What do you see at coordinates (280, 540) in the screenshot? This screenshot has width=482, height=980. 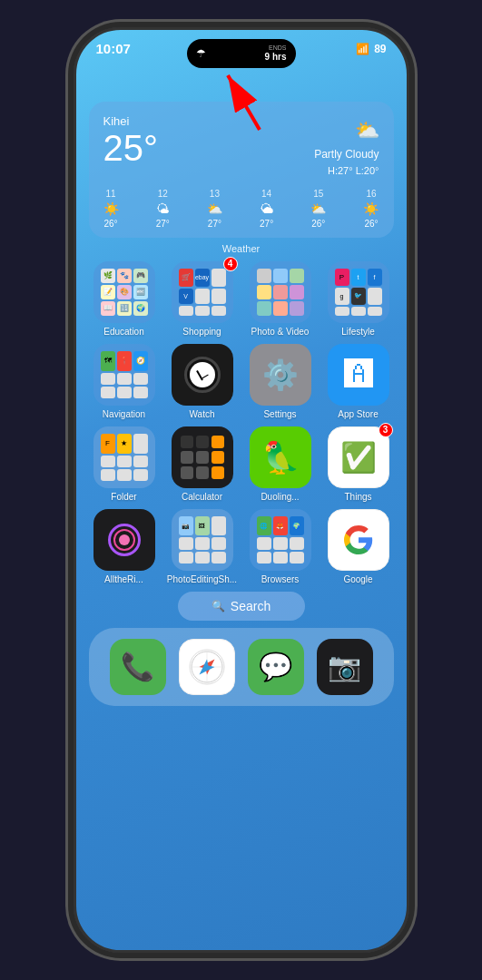 I see `app-icon-browsers: 🌐 🦊 🌍` at bounding box center [280, 540].